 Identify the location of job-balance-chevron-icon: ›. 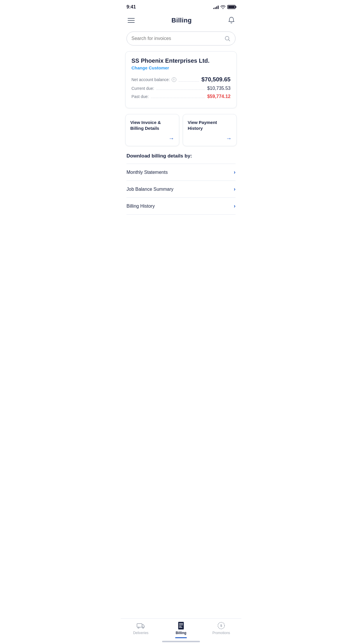
(235, 189).